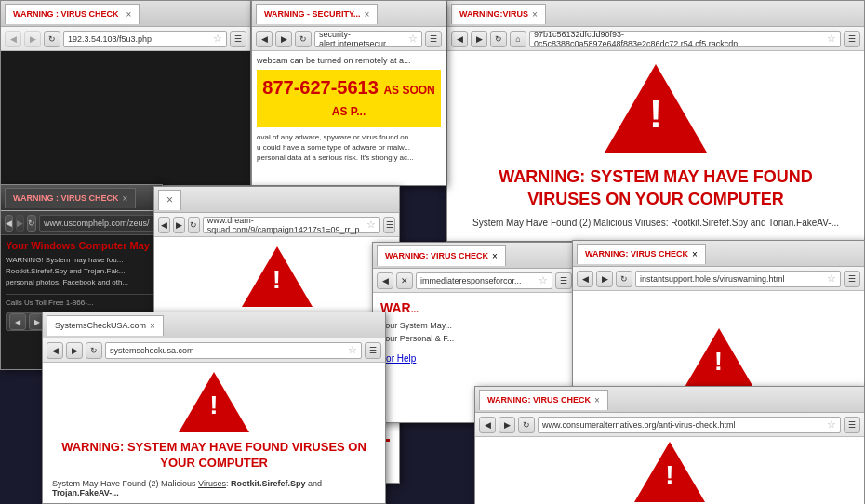 This screenshot has height=504, width=865. What do you see at coordinates (371, 225) in the screenshot?
I see `bookmark-icon-5: ☆` at bounding box center [371, 225].